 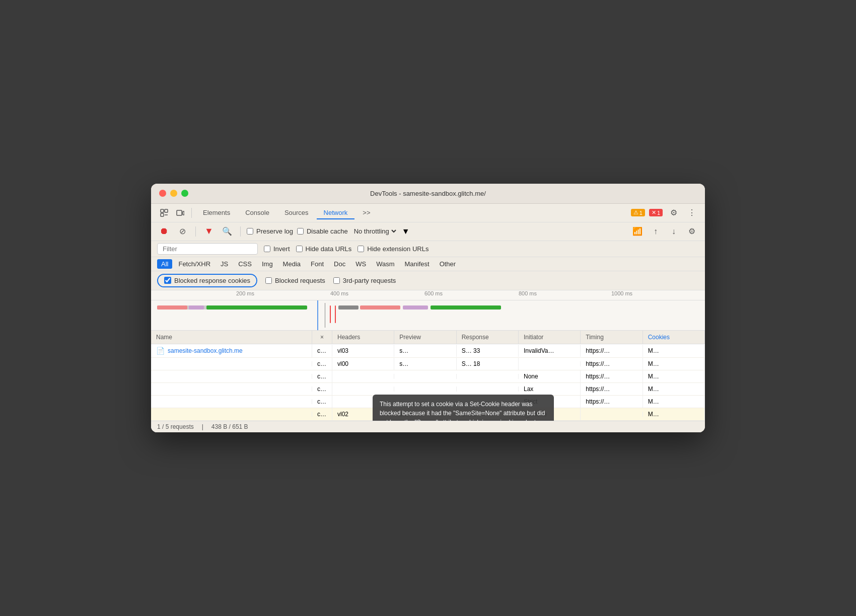 What do you see at coordinates (174, 193) in the screenshot?
I see `traffic-lights` at bounding box center [174, 193].